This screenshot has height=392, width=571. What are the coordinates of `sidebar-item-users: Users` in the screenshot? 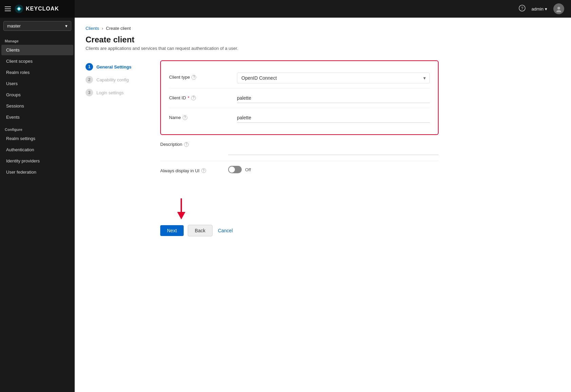 It's located at (37, 83).